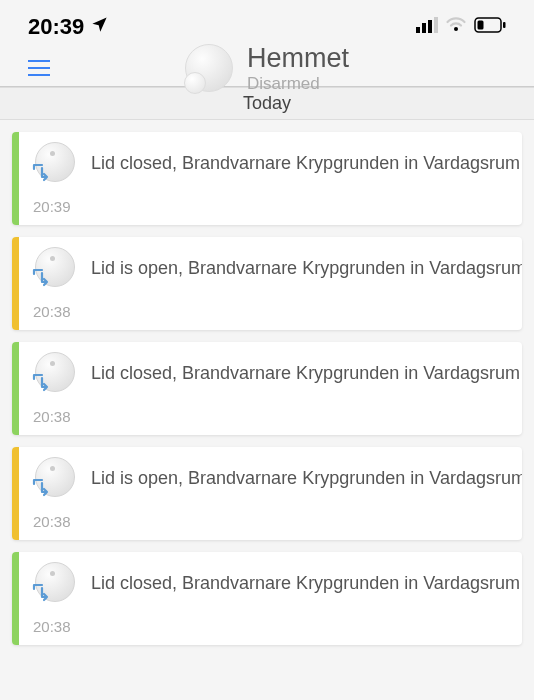  What do you see at coordinates (267, 68) in the screenshot?
I see `app-header: Hemmet Disarmed` at bounding box center [267, 68].